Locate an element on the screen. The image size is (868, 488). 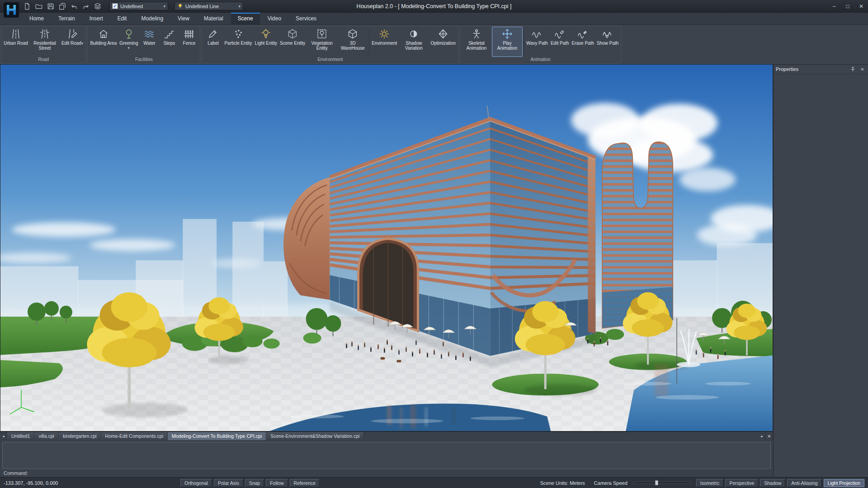
ribbon-button-greening: Greening▾ is located at coordinates (128, 42).